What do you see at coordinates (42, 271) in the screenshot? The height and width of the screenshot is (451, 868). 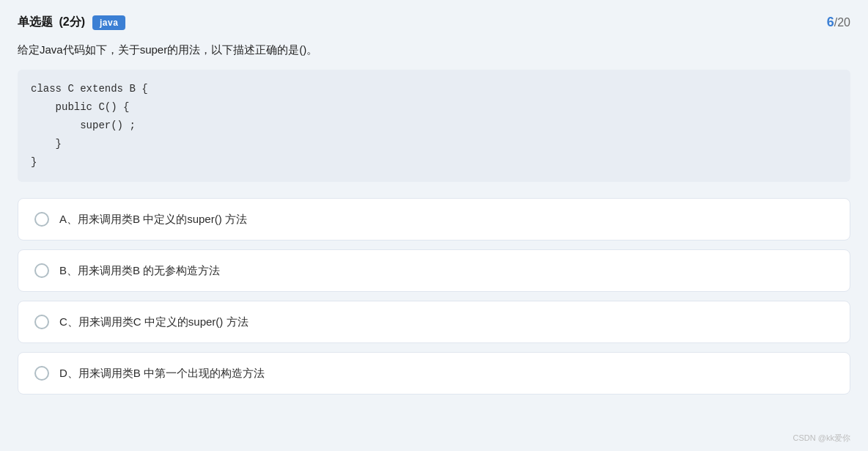 I see `option-radio-b` at bounding box center [42, 271].